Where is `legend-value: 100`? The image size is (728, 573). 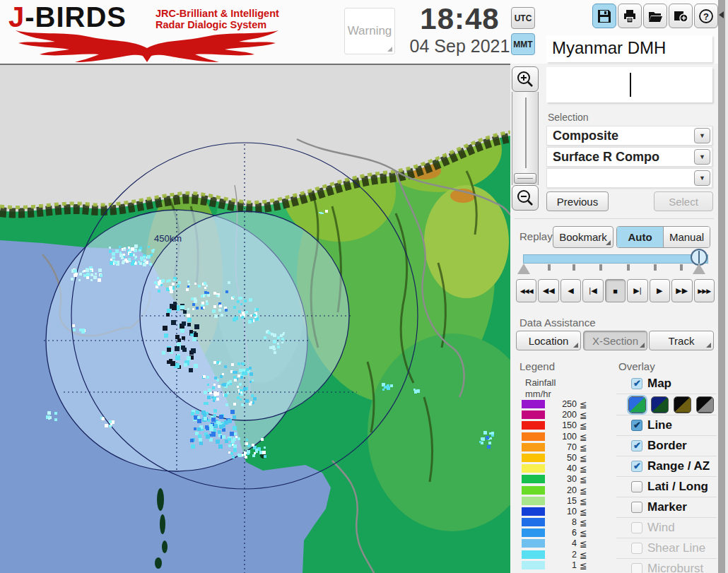
legend-value: 100 is located at coordinates (563, 437).